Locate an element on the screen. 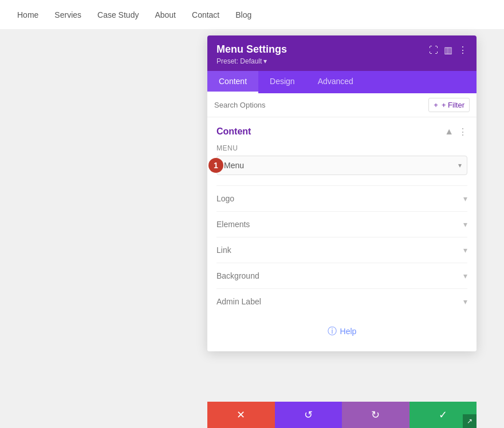 Image resolution: width=504 pixels, height=428 pixels. collapsible-admin-label: Admin Label ▾ is located at coordinates (342, 301).